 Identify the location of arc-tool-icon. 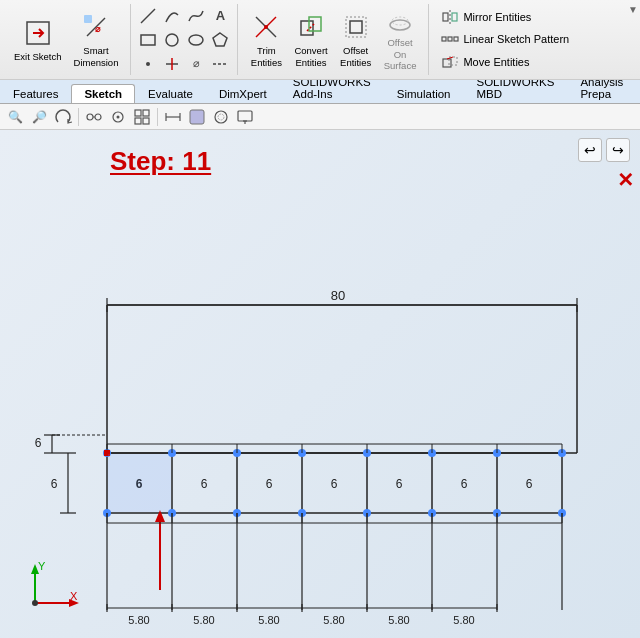
(172, 16).